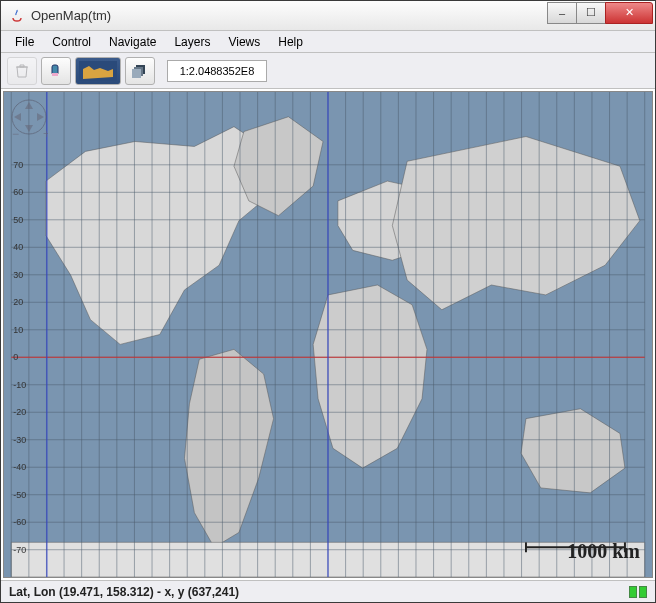 Image resolution: width=656 pixels, height=603 pixels. What do you see at coordinates (244, 42) in the screenshot?
I see `menu-views: Views` at bounding box center [244, 42].